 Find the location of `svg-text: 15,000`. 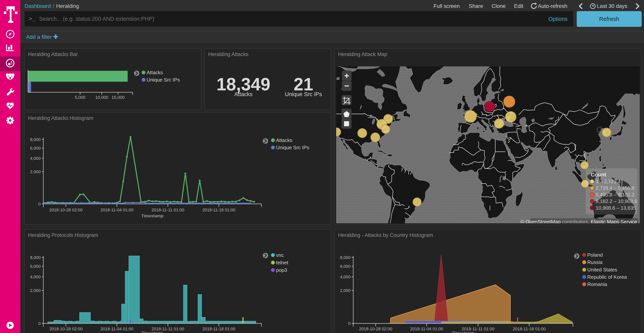

svg-text: 15,000 is located at coordinates (118, 98).